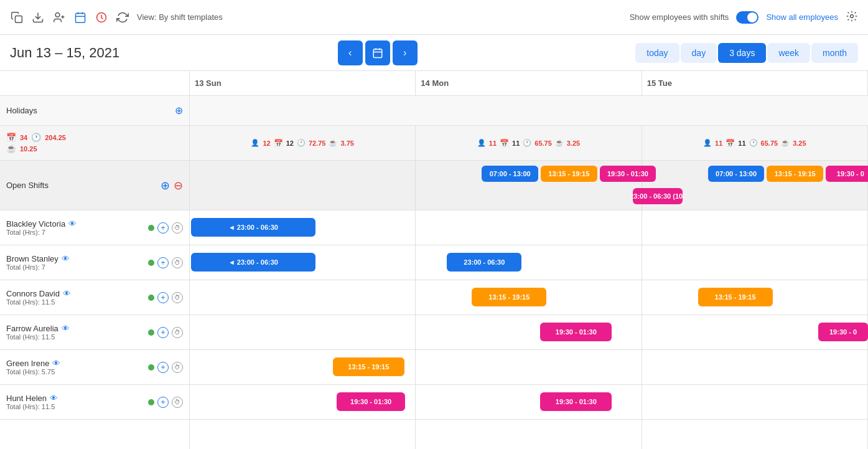 The width and height of the screenshot is (868, 449). I want to click on settings-icon, so click(852, 17).